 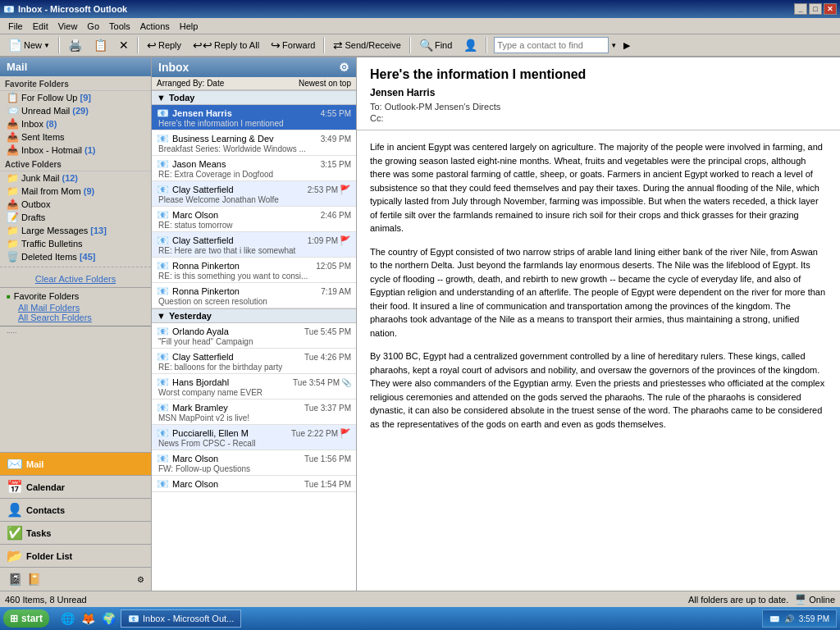 I want to click on sidebar-item-deleteditems: 🗑️ Deleted Items [45], so click(x=75, y=257).